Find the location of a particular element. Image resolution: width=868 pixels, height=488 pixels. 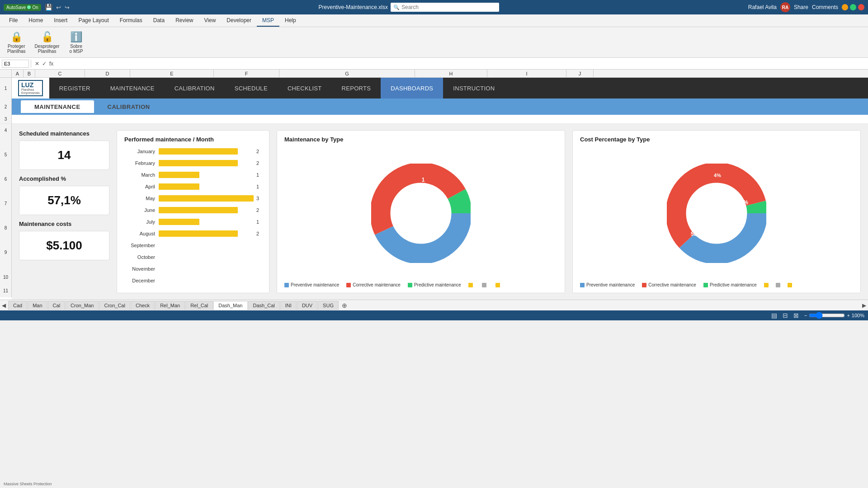

nav-logo: LUZ Planilhas Empresariais is located at coordinates (31, 88).